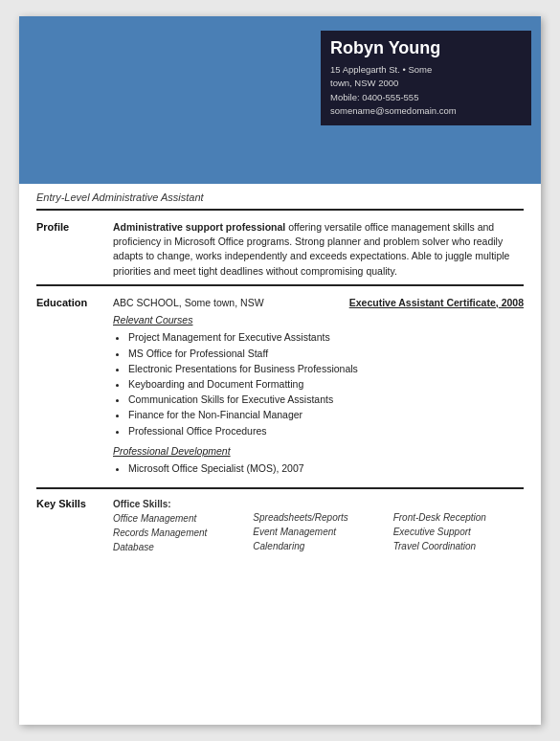 The width and height of the screenshot is (560, 741). Describe the element at coordinates (318, 526) in the screenshot. I see `key-skills-body: Office Skills: Office Management Records…` at that location.